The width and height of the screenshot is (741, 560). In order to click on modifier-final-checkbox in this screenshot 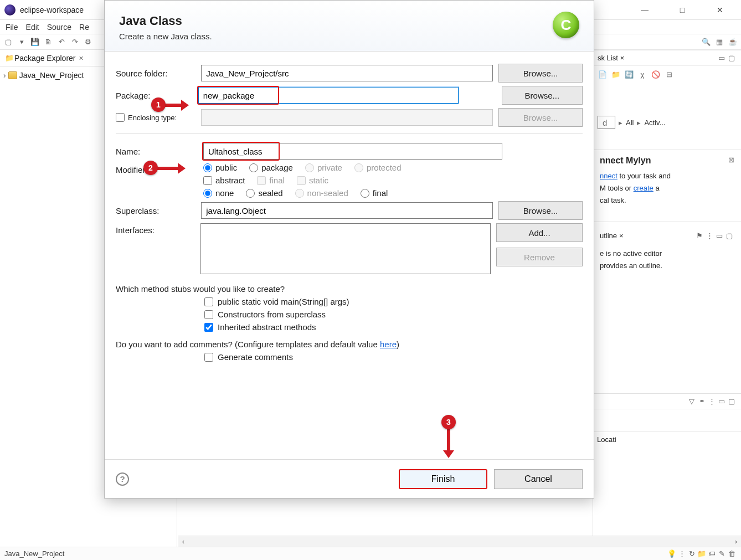, I will do `click(261, 181)`.